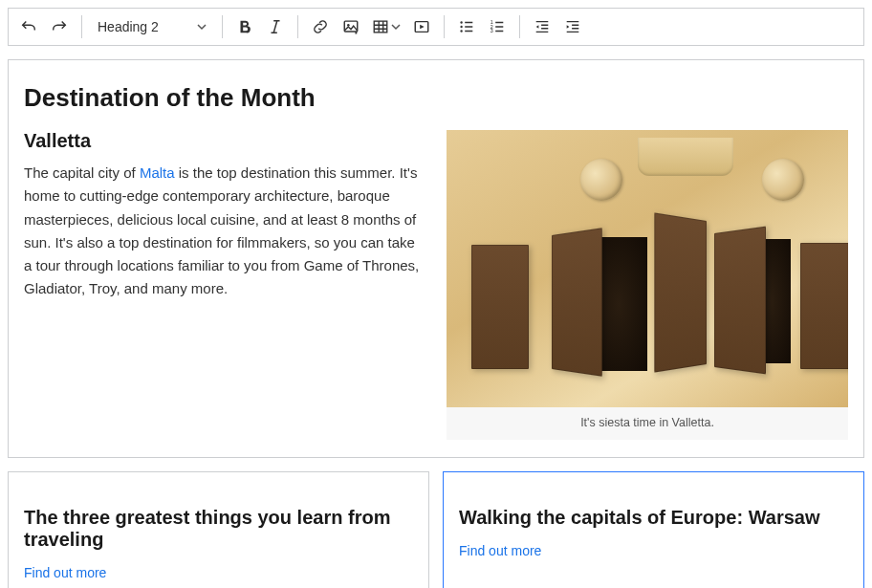 This screenshot has height=588, width=872. I want to click on italic-button, so click(275, 27).